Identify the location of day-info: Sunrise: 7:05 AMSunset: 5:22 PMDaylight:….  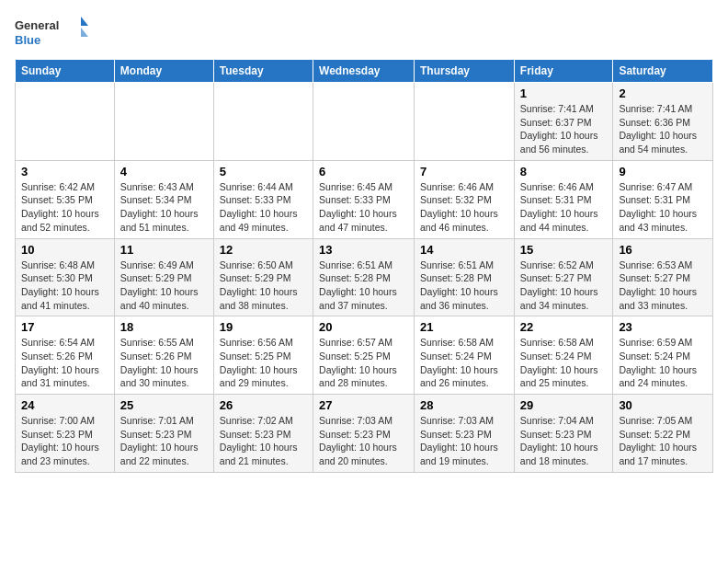
(663, 442).